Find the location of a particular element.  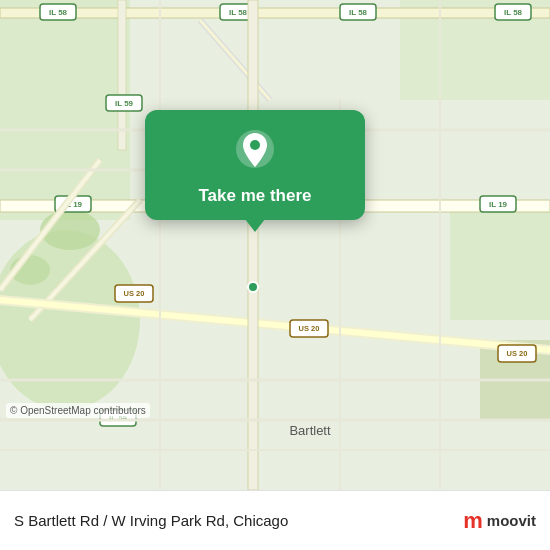

location-label: S Bartlett Rd / W Irving Park Rd, Chicag… is located at coordinates (238, 520).